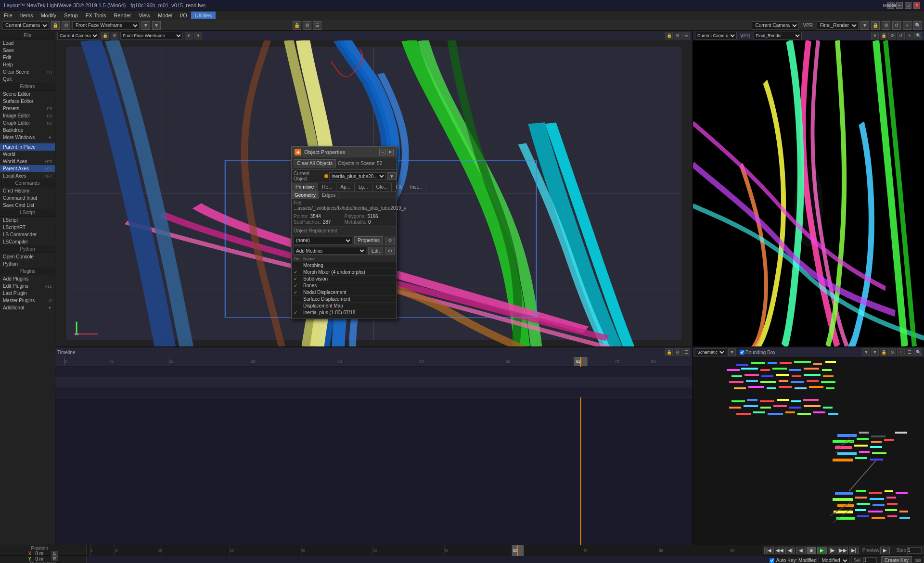 The width and height of the screenshot is (924, 563). I want to click on camera-settings-icon: ⚙, so click(66, 26).